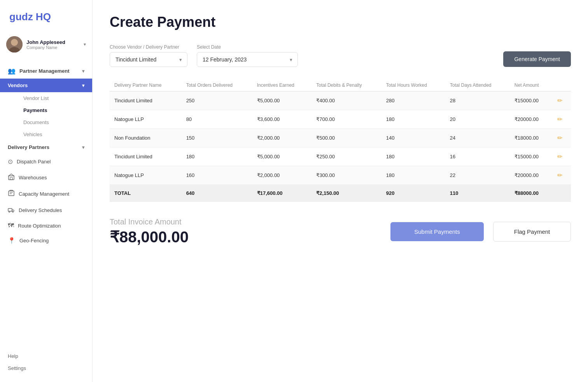 This screenshot has height=382, width=588. Describe the element at coordinates (11, 210) in the screenshot. I see `delivery-schedules-icon` at that location.